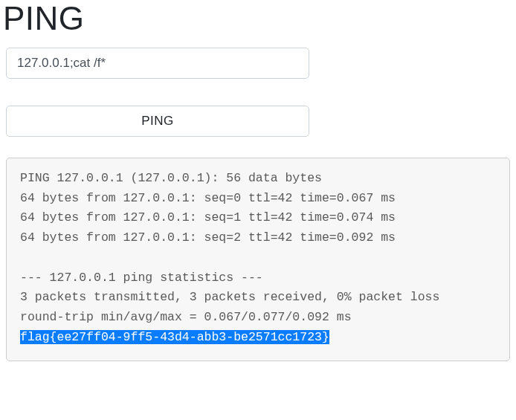  Describe the element at coordinates (258, 114) in the screenshot. I see `button-container: PING` at that location.